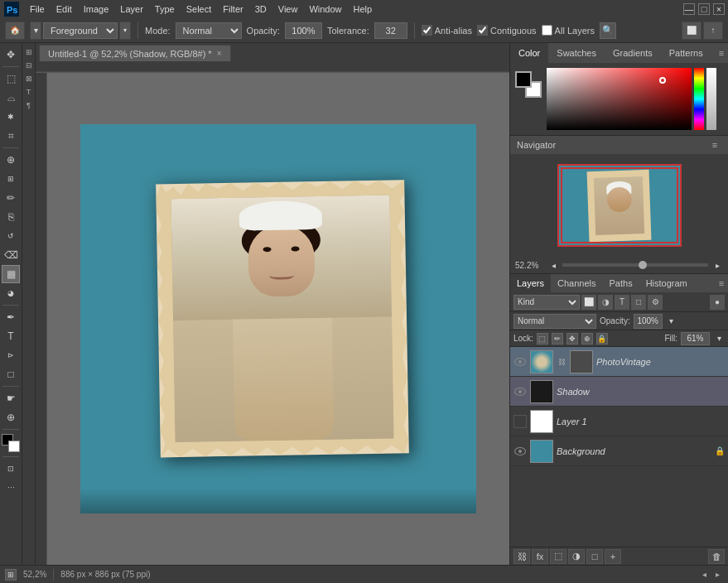 The width and height of the screenshot is (728, 583). I want to click on add-layer-btn: +, so click(613, 556).